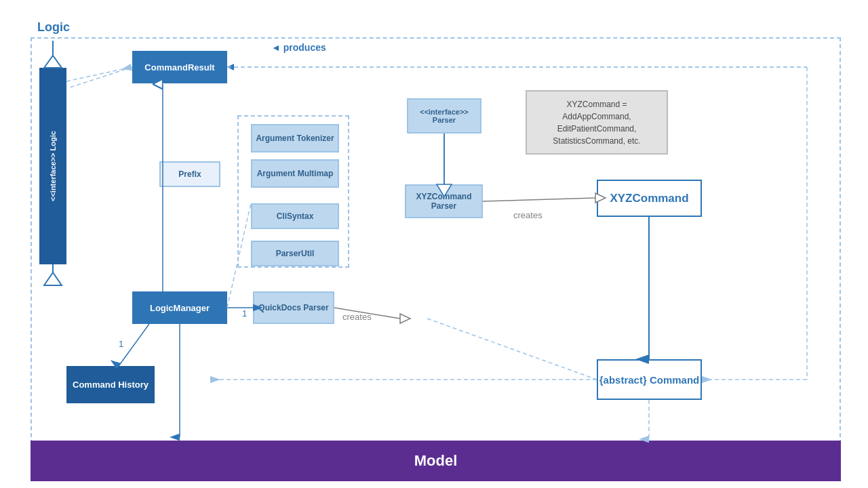  What do you see at coordinates (121, 344) in the screenshot?
I see `number-1-left: 1` at bounding box center [121, 344].